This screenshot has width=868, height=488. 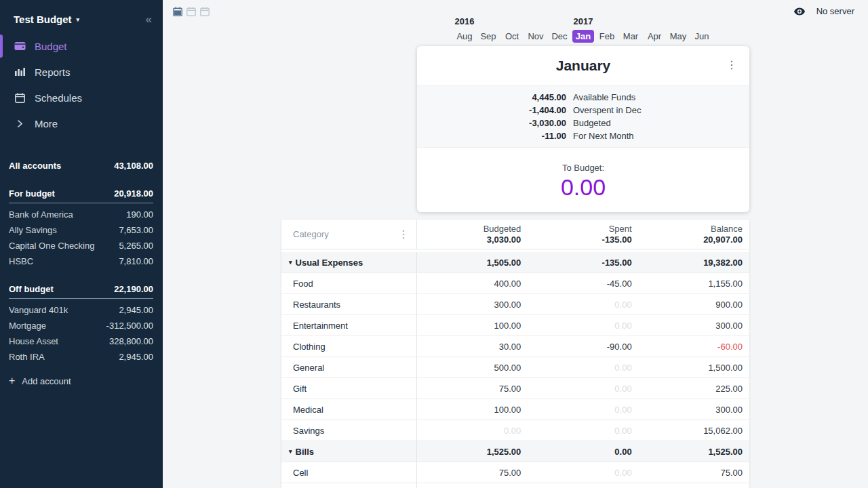 I want to click on month-menu-kebab-icon: ⋮, so click(x=732, y=65).